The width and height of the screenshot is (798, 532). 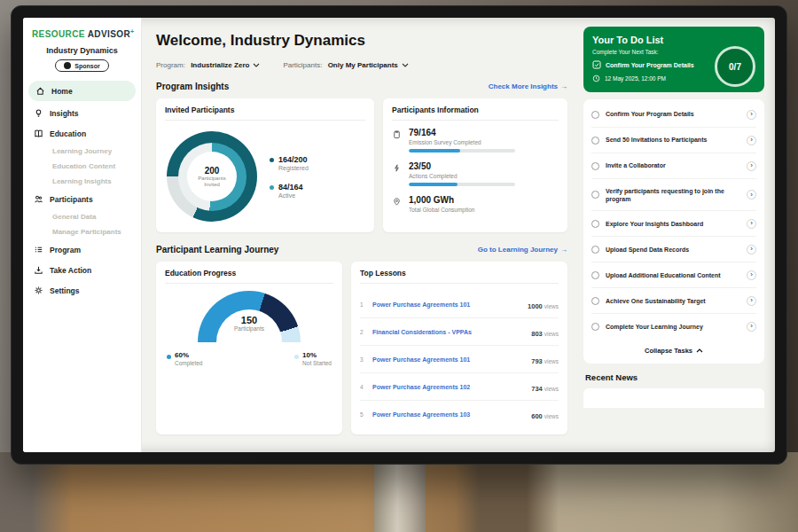 What do you see at coordinates (449, 332) in the screenshot?
I see `lesson-title-link: Financial Considerations - VPPAs` at bounding box center [449, 332].